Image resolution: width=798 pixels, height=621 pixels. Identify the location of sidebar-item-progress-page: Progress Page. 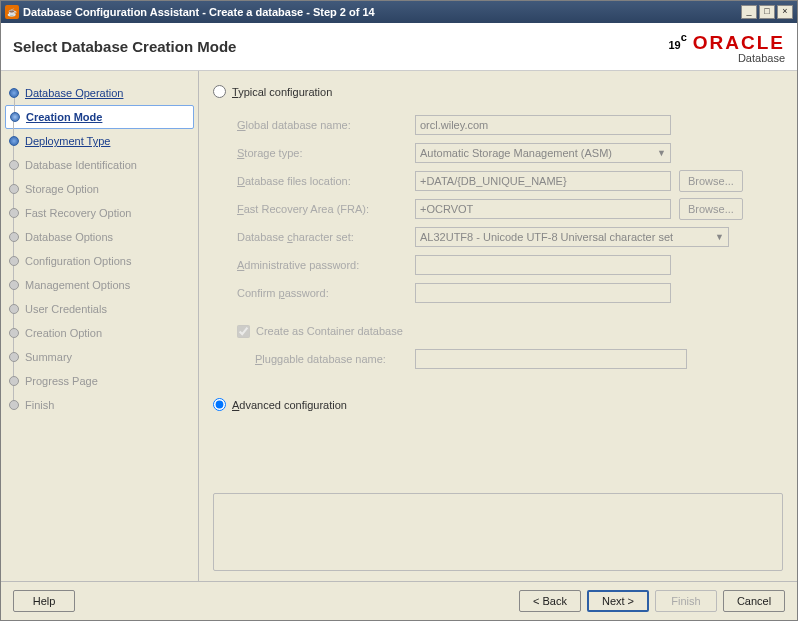
(100, 381).